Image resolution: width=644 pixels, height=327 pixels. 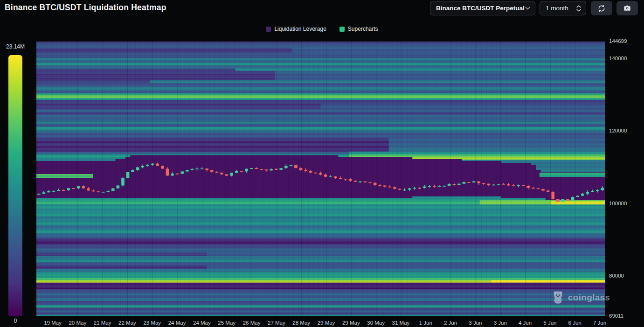 What do you see at coordinates (602, 8) in the screenshot?
I see `refresh-button` at bounding box center [602, 8].